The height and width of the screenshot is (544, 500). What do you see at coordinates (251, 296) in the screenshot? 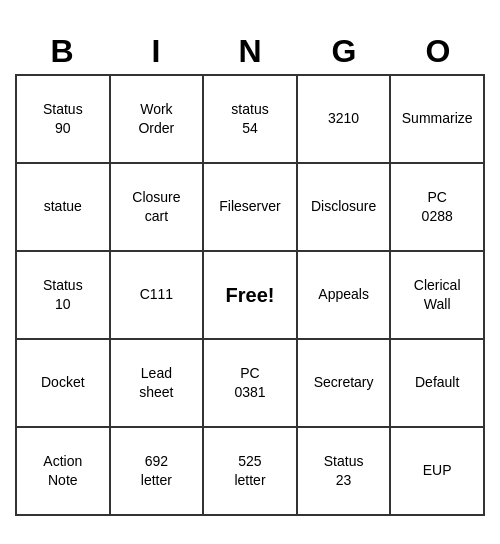
I see `free-cell: Free!` at bounding box center [251, 296].